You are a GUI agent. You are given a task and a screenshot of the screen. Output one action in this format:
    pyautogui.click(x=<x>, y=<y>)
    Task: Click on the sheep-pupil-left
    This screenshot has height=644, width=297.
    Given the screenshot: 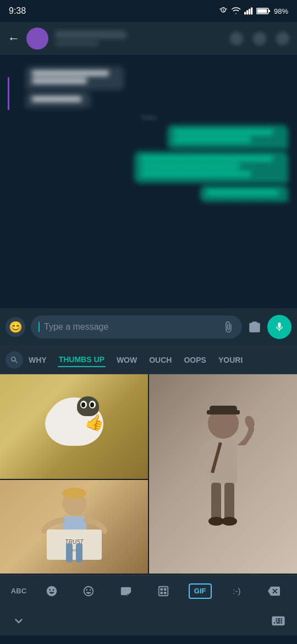 What is the action you would take?
    pyautogui.click(x=84, y=405)
    